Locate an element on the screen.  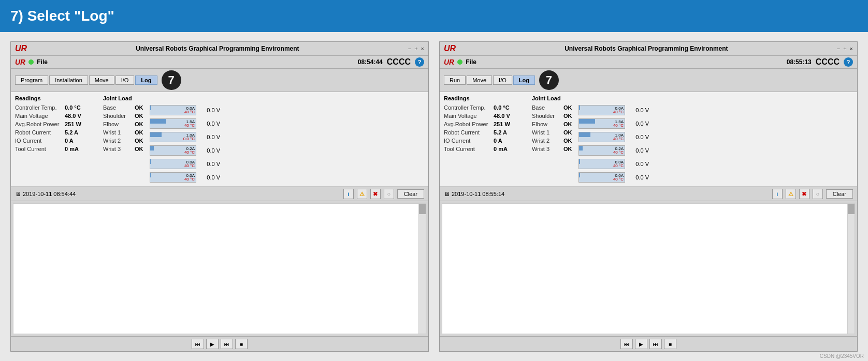
win2-joint-status-5: OK is located at coordinates (568, 149).